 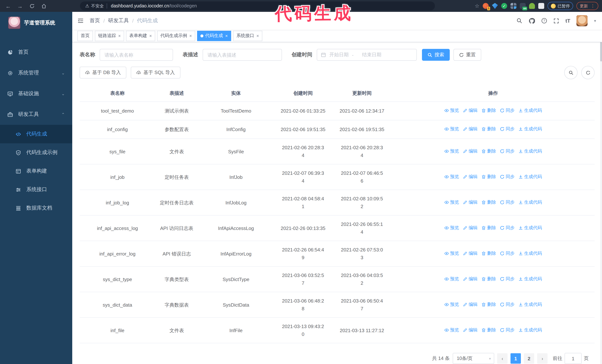 What do you see at coordinates (523, 6) in the screenshot?
I see `extension-dark-icon: on` at bounding box center [523, 6].